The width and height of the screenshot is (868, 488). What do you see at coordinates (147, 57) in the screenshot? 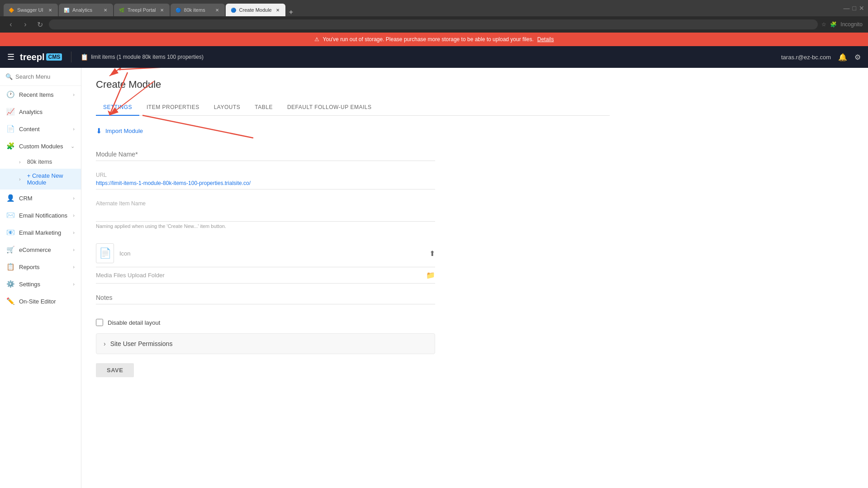
I see `header-site-label: limit items (1 module 80k items 100 prop…` at bounding box center [147, 57].